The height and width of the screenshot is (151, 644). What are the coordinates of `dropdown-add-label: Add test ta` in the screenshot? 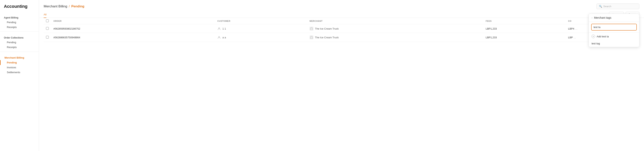 It's located at (603, 36).